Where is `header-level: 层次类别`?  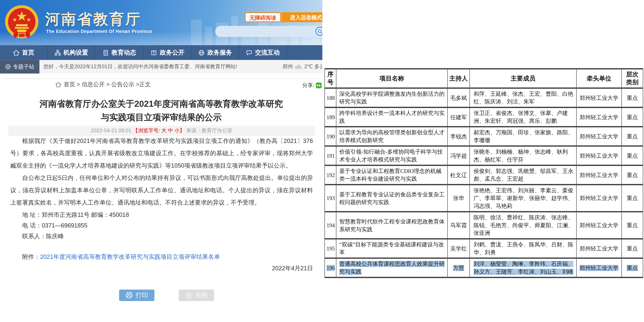
header-level: 层次类别 is located at coordinates (632, 78).